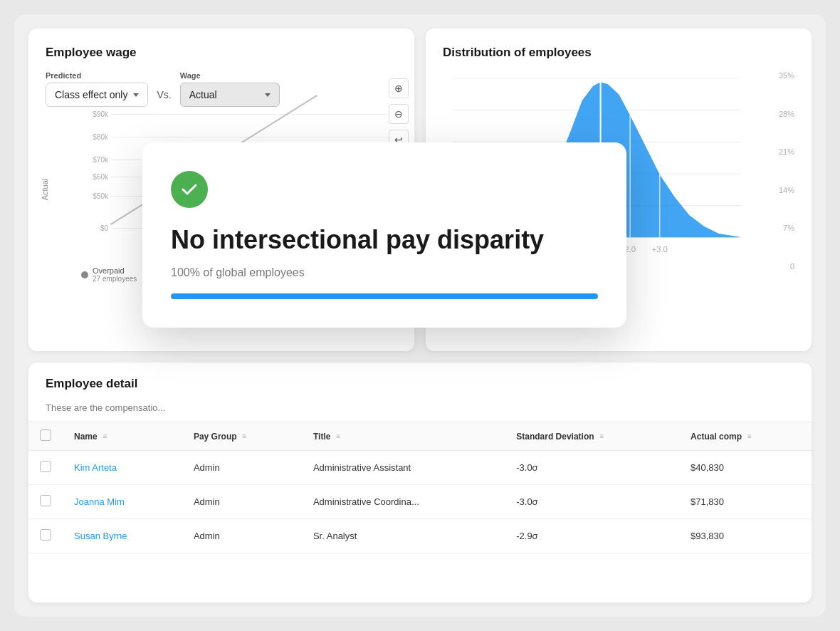 The image size is (840, 631). Describe the element at coordinates (221, 89) in the screenshot. I see `wage-controls: Predicted Class effect only Vs. Wage Act…` at that location.